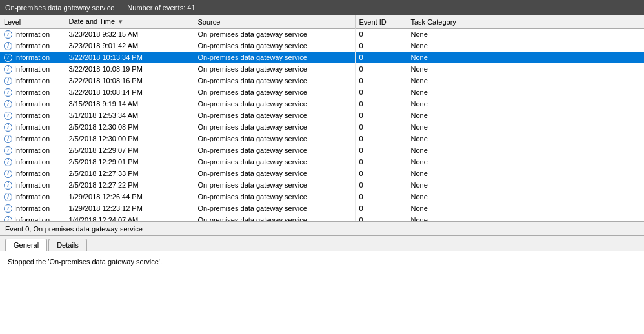 This screenshot has height=334, width=644. I want to click on event-description: Stopped the 'On-premises data gateway se…, so click(322, 262).